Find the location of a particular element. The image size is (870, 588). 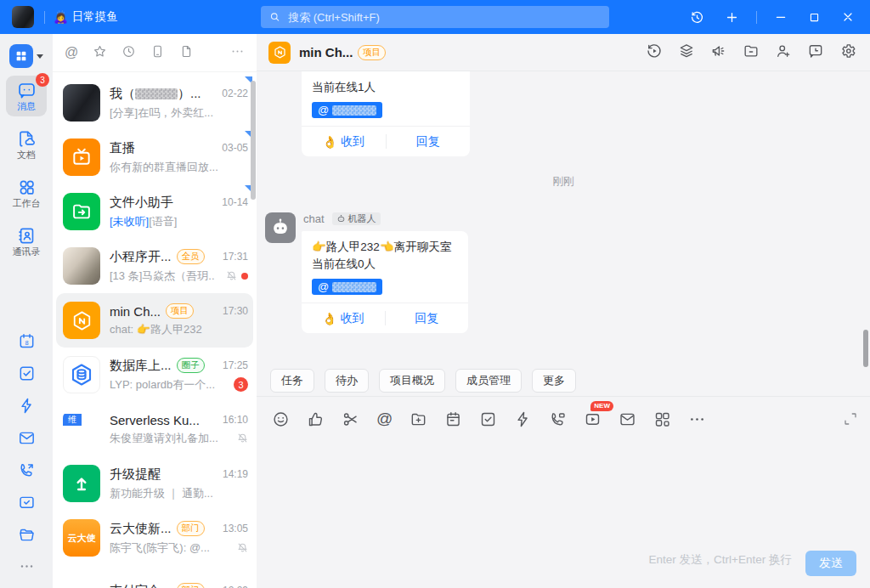

ok-hand-icon: 👌 is located at coordinates (330, 319).